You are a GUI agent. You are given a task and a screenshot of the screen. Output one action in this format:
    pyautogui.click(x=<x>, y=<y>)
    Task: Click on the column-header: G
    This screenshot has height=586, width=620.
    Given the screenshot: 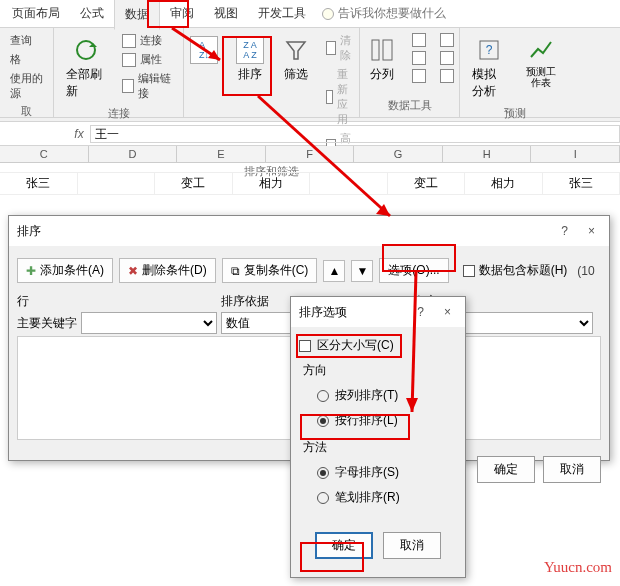 What is the action you would take?
    pyautogui.click(x=398, y=154)
    